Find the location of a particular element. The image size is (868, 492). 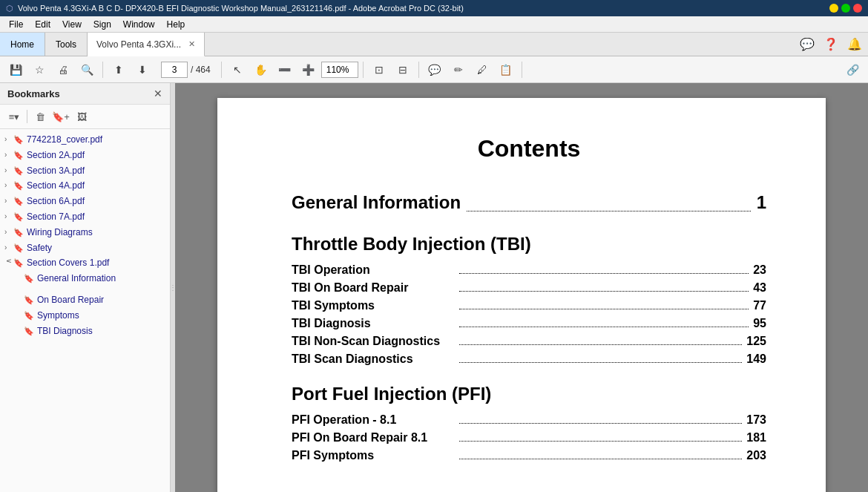

toc-main-geninfo-page: 1 is located at coordinates (761, 203).